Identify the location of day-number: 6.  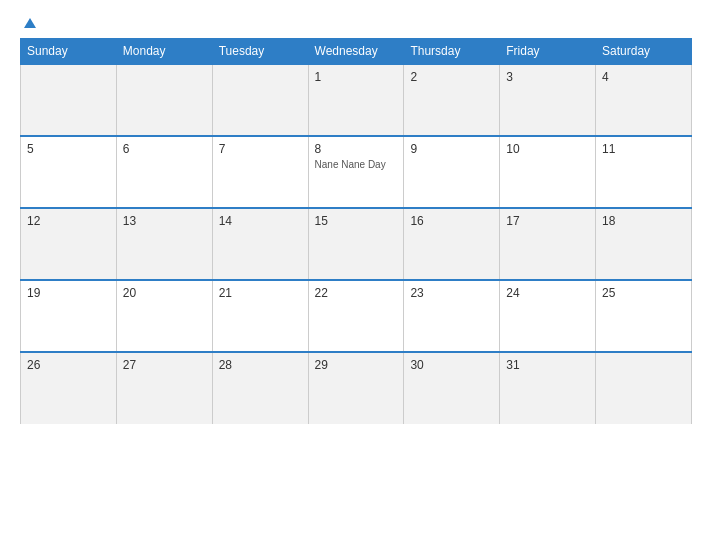
(164, 149).